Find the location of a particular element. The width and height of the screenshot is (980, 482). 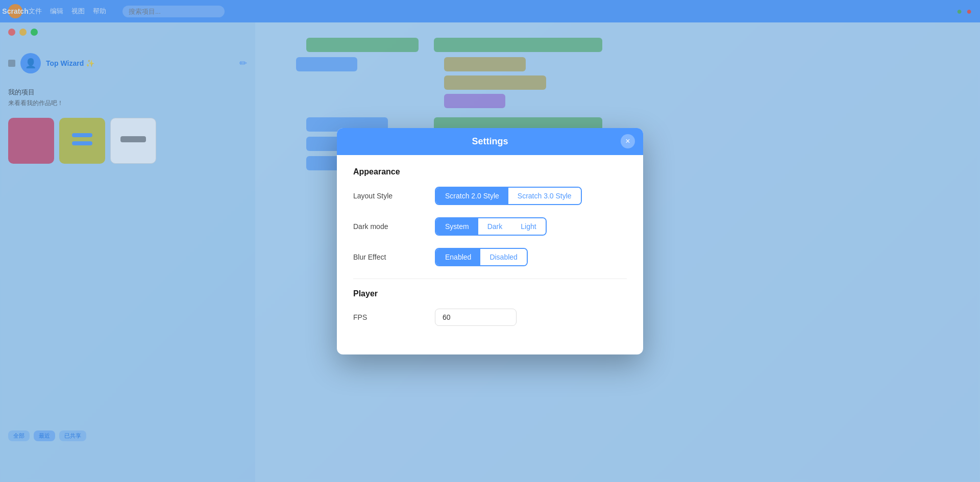

dark-mode-row: Dark mode System Dark Light is located at coordinates (490, 226).